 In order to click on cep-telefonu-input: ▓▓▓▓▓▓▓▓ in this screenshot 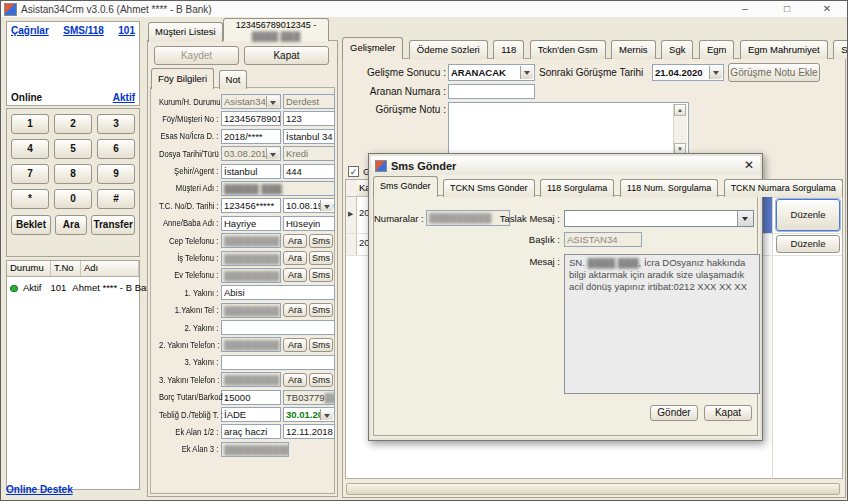, I will do `click(251, 240)`.